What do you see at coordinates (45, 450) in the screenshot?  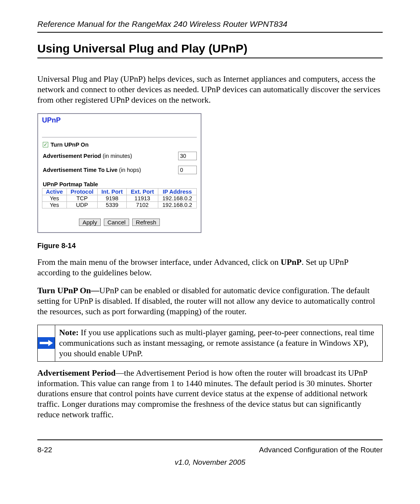 I see `page-number: 8-22` at bounding box center [45, 450].